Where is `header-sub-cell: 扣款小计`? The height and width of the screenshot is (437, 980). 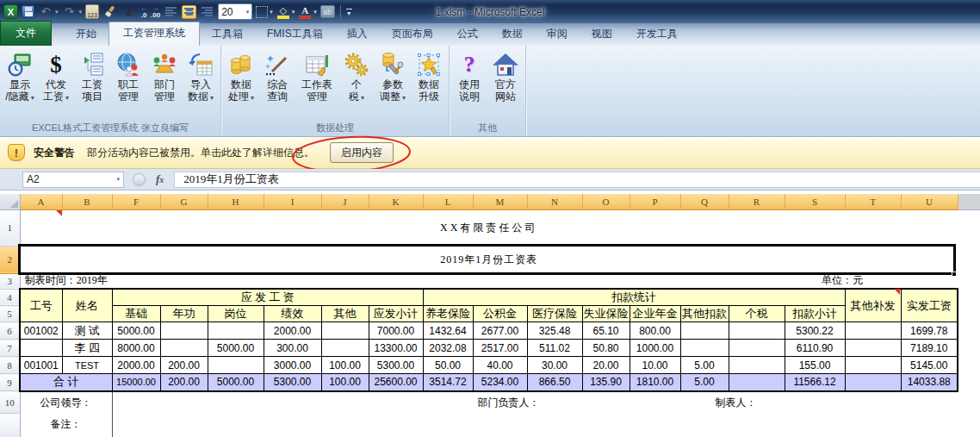
header-sub-cell: 扣款小计 is located at coordinates (815, 314).